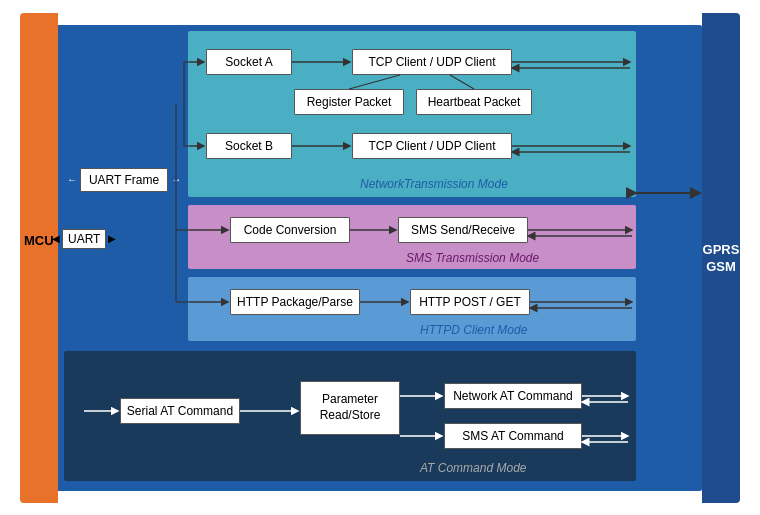  I want to click on http-mode-label: HTTPD Client Mode, so click(474, 330).